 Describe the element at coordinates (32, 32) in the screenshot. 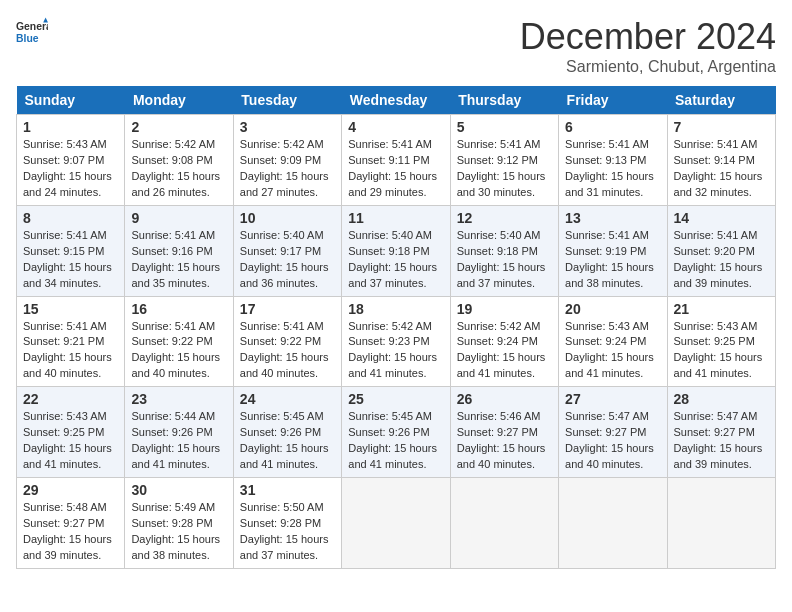

I see `logo: General Blue` at that location.